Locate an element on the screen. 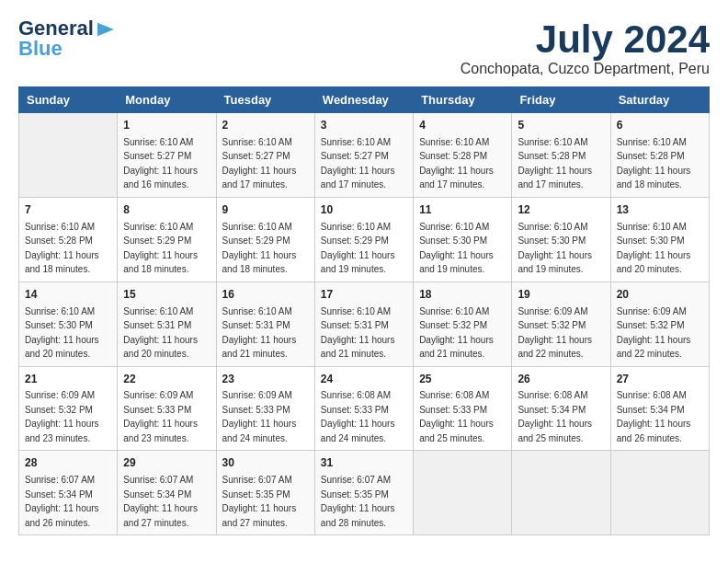 This screenshot has height=563, width=728. day-number: 20 is located at coordinates (660, 294).